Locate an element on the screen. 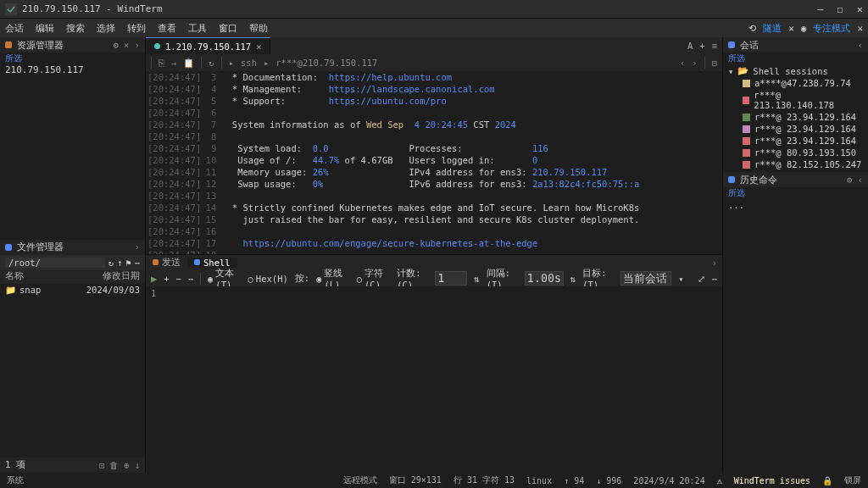 Image resolution: width=868 pixels, height=488 pixels. icon-1: ⊡ is located at coordinates (102, 465).